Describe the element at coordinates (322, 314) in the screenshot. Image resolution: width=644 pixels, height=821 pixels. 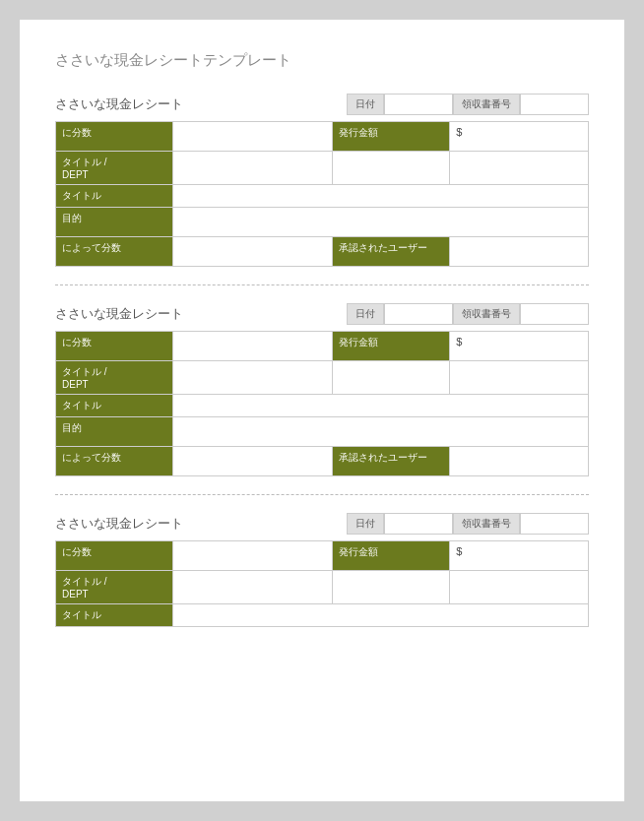
I see `receipt-header-2: ささいな現金レシート 日付 領収書番号` at that location.